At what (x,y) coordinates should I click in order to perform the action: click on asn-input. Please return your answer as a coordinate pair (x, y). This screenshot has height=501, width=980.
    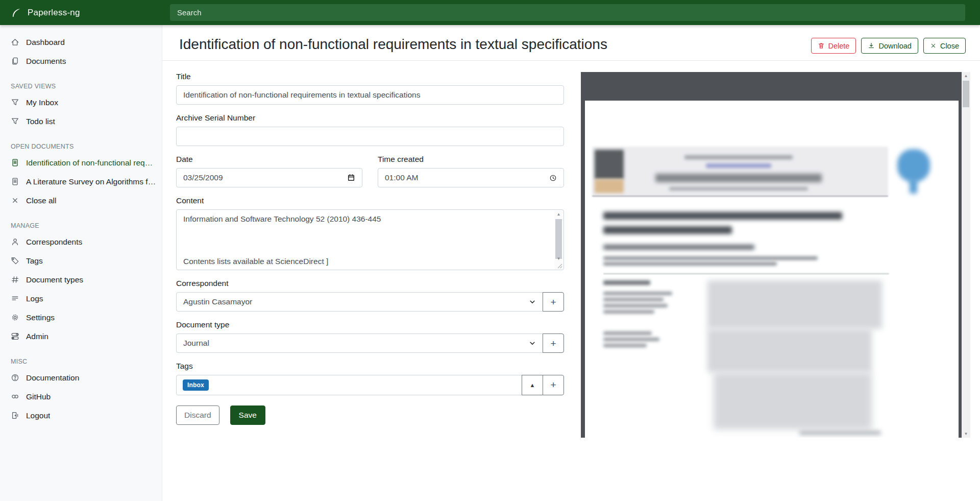
    Looking at the image, I should click on (370, 136).